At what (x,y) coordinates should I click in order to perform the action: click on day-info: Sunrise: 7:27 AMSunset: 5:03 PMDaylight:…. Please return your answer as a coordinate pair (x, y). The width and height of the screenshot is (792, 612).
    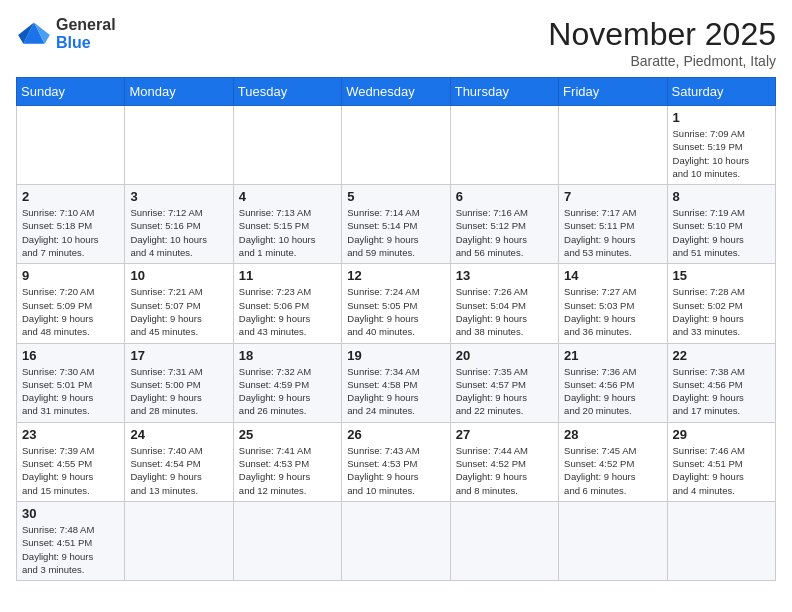
    Looking at the image, I should click on (612, 312).